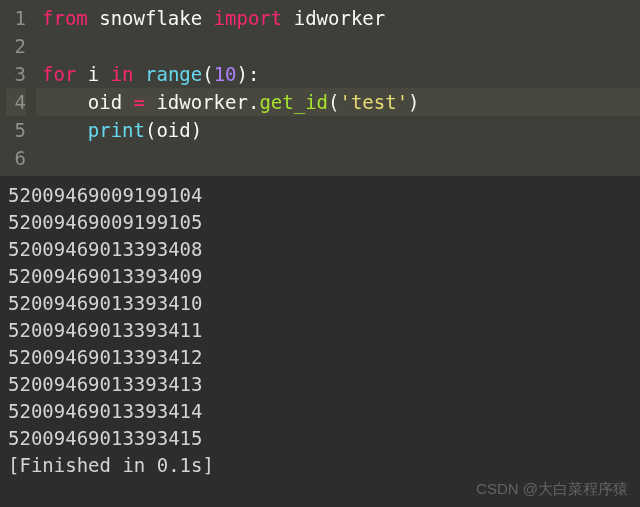 Image resolution: width=640 pixels, height=507 pixels. I want to click on output-line: 52009469013393411, so click(320, 330).